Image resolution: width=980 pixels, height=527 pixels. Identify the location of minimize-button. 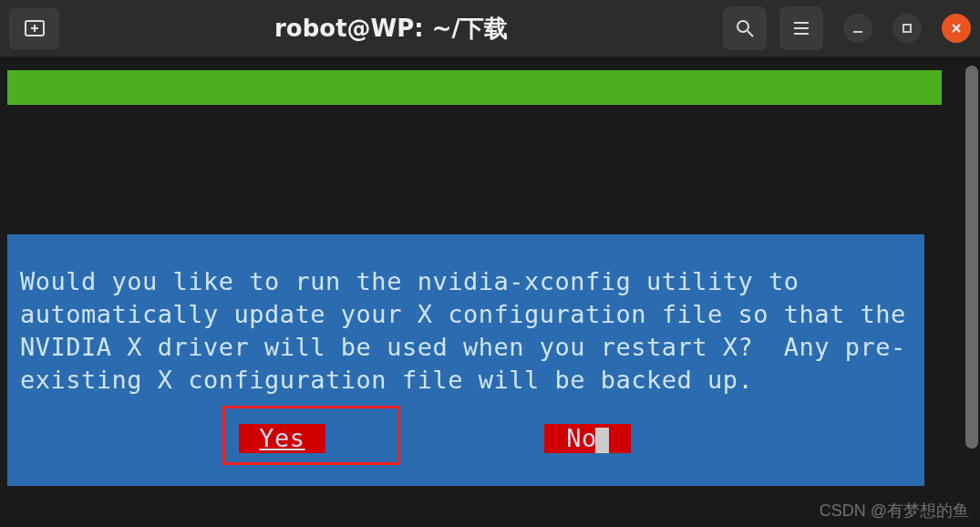
(858, 28).